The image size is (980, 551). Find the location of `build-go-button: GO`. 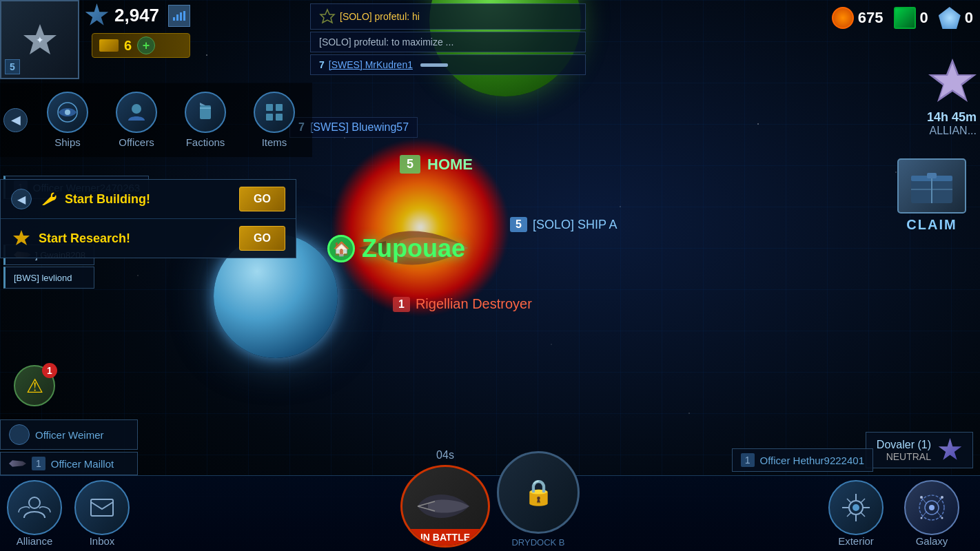

build-go-button: GO is located at coordinates (262, 199).